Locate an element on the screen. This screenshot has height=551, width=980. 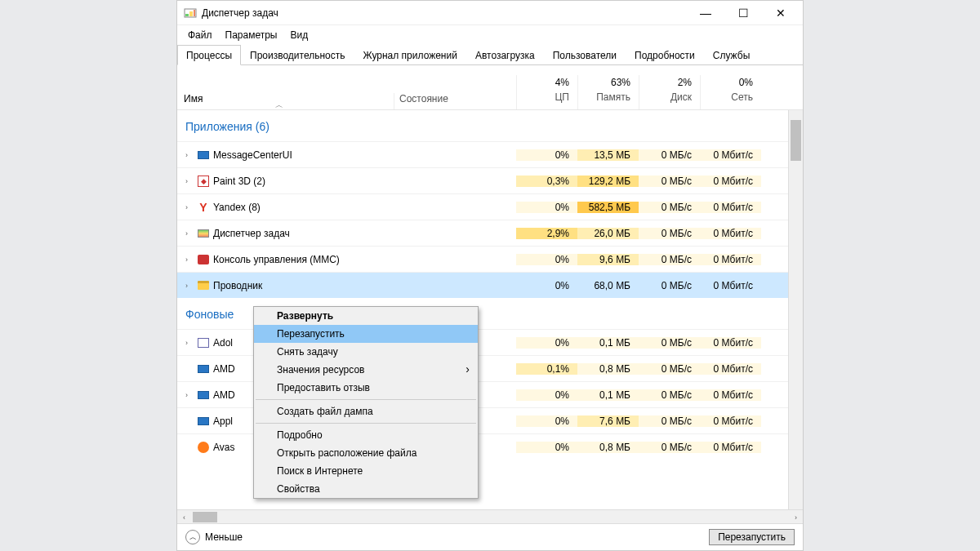
tab-details: Подробности is located at coordinates (665, 56).